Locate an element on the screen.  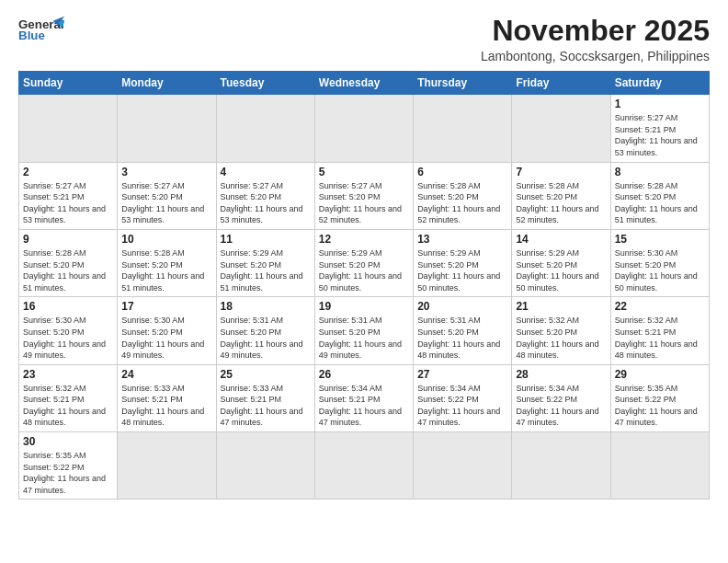
daylight: Daylight: 11 hours and 49 minutes. is located at coordinates (64, 350).